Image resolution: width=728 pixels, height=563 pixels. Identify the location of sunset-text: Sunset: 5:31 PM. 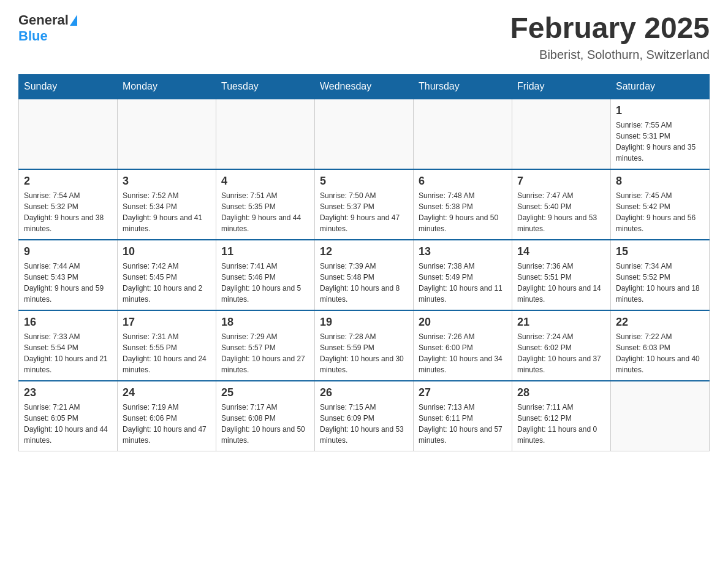
(643, 136).